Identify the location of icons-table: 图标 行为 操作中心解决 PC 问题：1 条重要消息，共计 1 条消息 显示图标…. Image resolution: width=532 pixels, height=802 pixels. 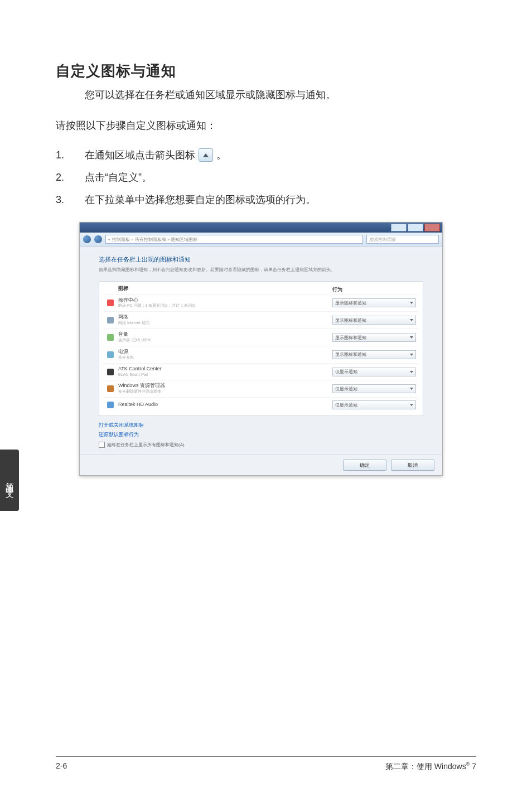
(261, 349).